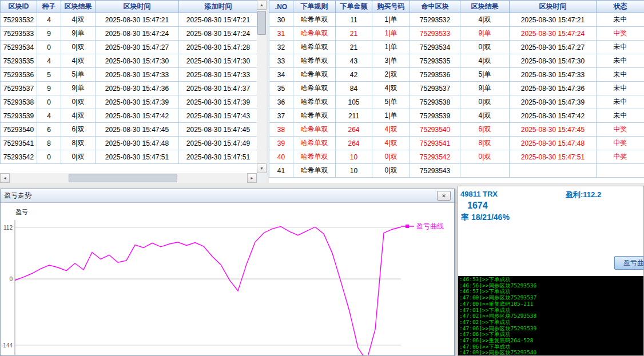 This screenshot has width=644, height=356. Describe the element at coordinates (456, 47) in the screenshot. I see `order-row: 32 哈希单双 21 1|单 75293534 0|双 2025-08-30 1…` at that location.